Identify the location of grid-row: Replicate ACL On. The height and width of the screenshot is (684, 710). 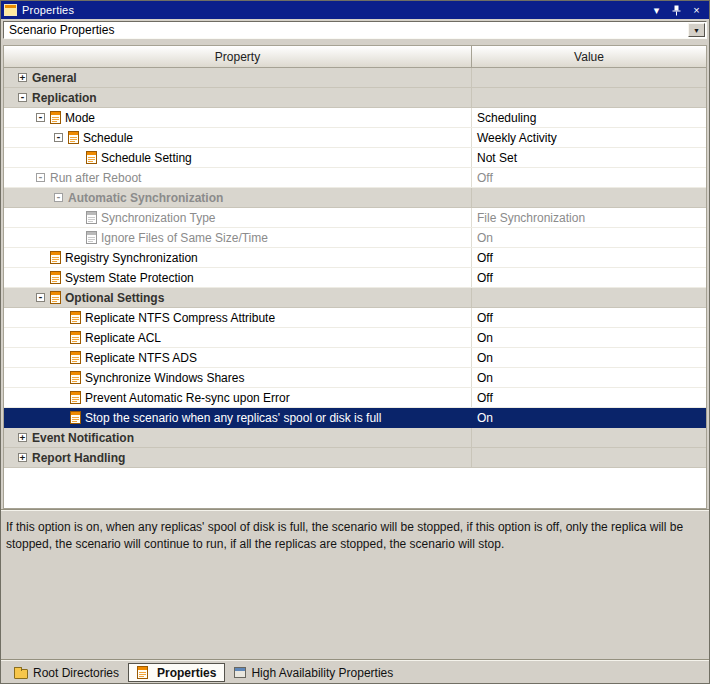
(355, 338).